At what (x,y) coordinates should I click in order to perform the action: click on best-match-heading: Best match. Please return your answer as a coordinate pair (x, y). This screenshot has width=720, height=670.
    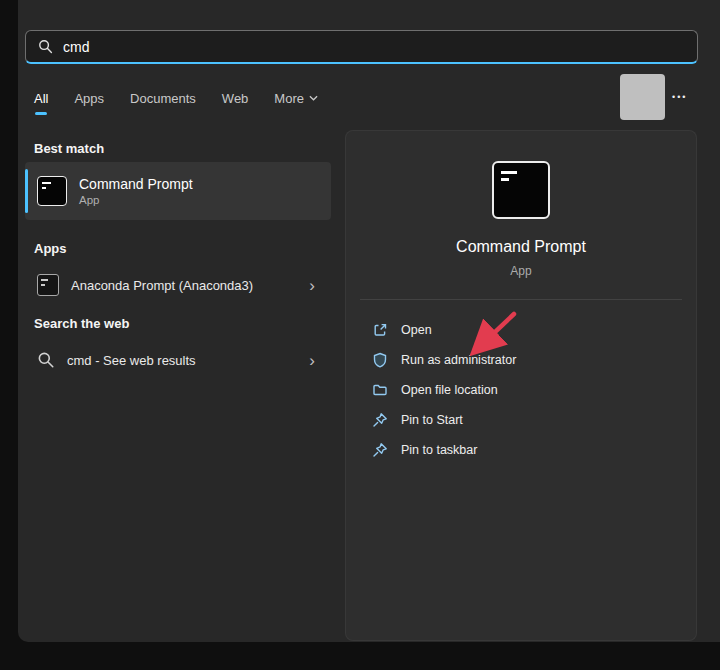
    Looking at the image, I should click on (69, 148).